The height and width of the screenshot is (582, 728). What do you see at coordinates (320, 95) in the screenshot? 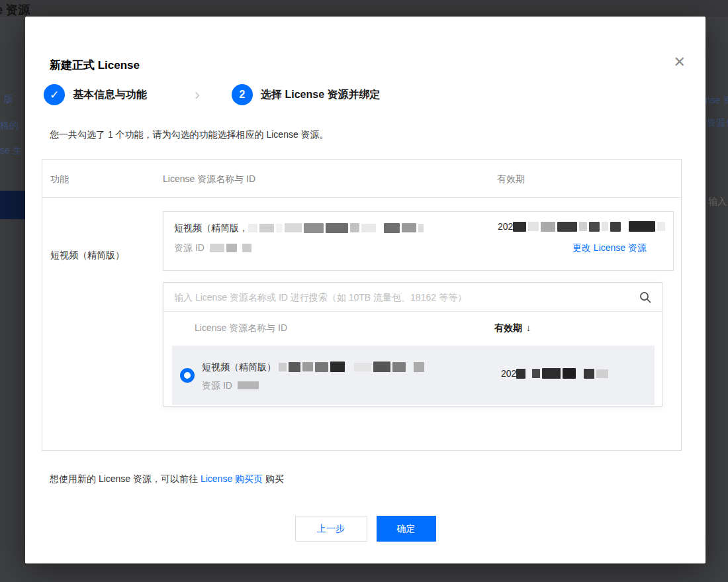
I see `step2-label: 选择 License 资源并绑定` at bounding box center [320, 95].